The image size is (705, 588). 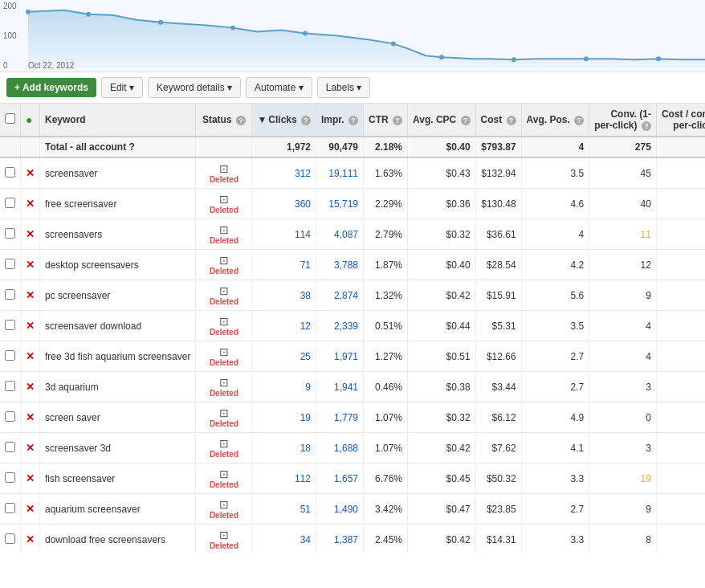 What do you see at coordinates (10, 119) in the screenshot?
I see `select-all-checkbox` at bounding box center [10, 119].